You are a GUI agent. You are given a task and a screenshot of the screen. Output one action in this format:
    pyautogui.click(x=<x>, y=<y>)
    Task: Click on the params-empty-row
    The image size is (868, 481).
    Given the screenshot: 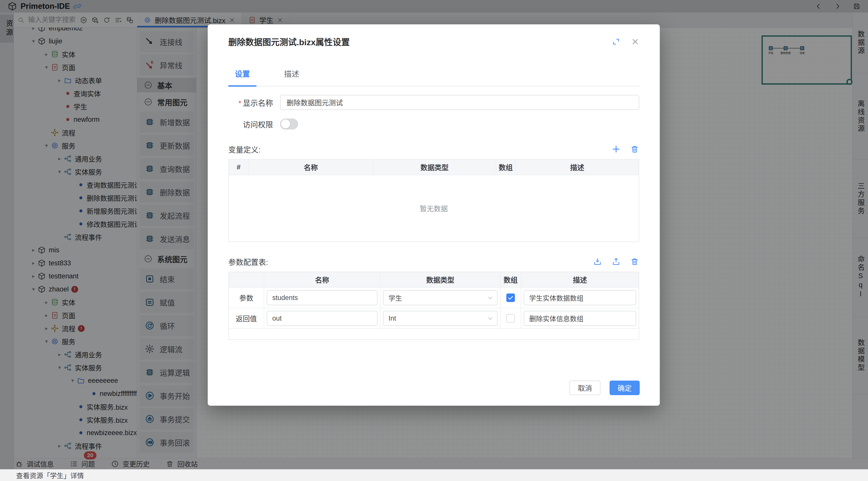 What is the action you would take?
    pyautogui.click(x=434, y=334)
    